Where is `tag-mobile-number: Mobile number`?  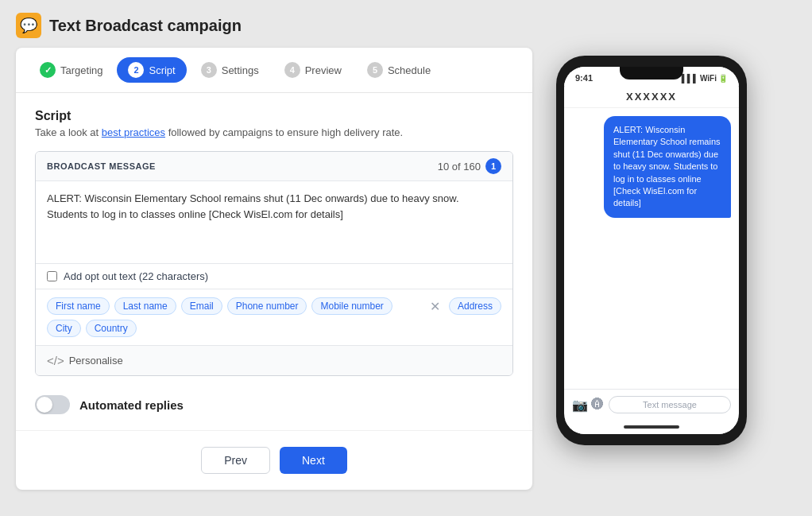
tag-mobile-number: Mobile number is located at coordinates (351, 306).